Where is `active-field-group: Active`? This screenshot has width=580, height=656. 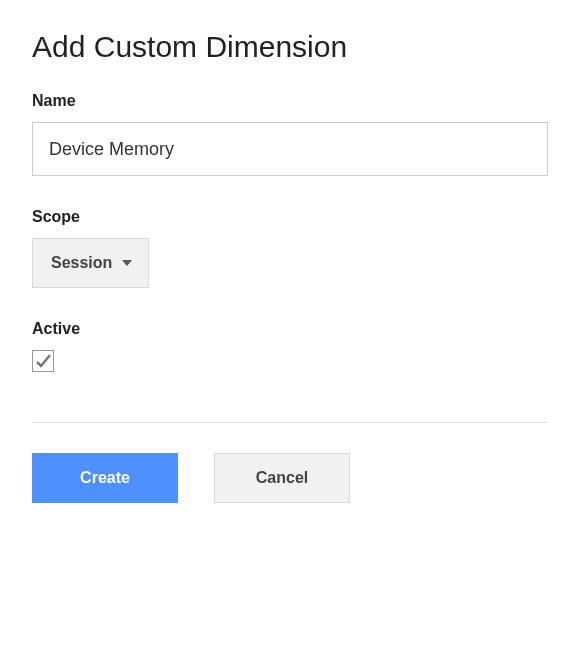
active-field-group: Active is located at coordinates (291, 347).